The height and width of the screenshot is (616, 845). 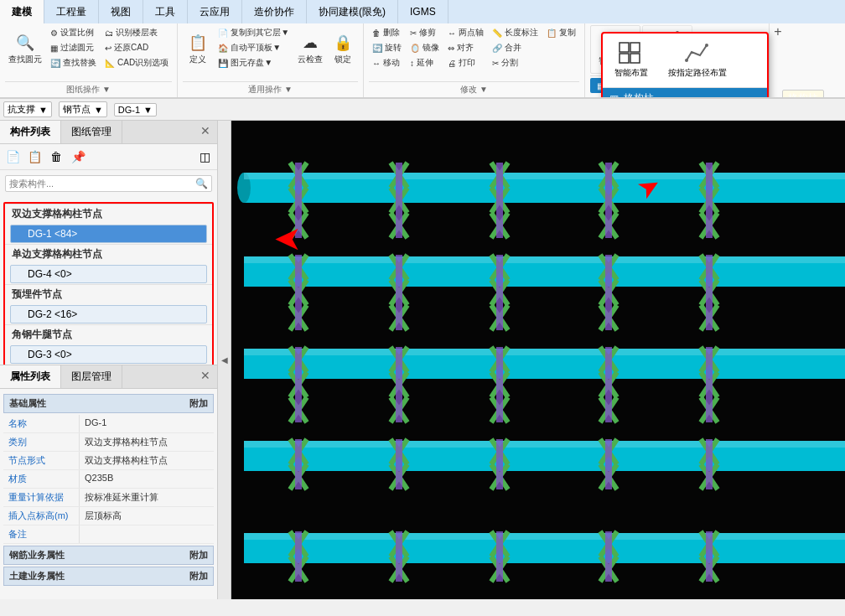 What do you see at coordinates (376, 64) in the screenshot?
I see `icon: ↔` at bounding box center [376, 64].